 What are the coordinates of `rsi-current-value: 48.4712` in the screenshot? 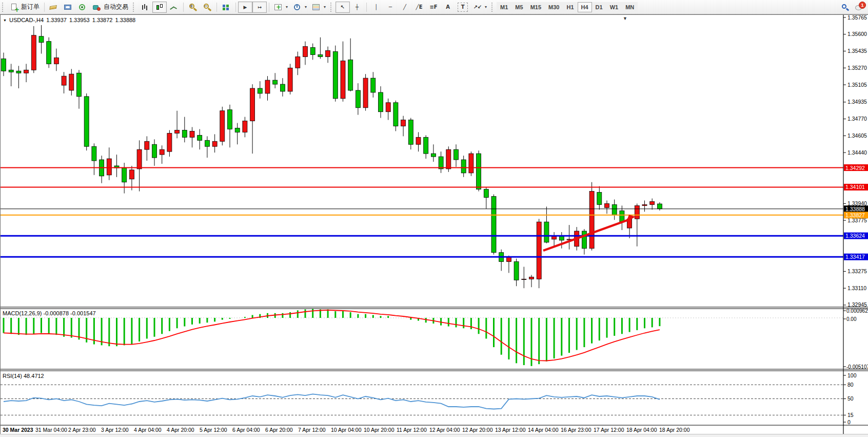 It's located at (34, 376).